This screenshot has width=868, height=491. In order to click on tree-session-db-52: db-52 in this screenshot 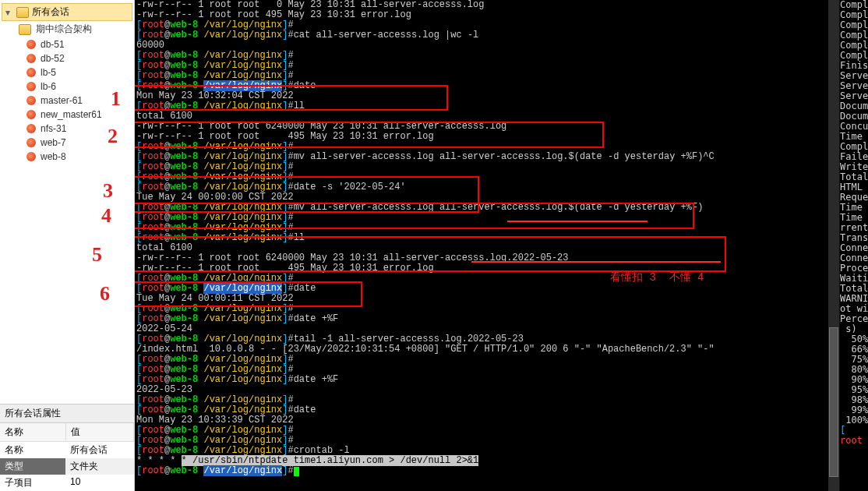, I will do `click(67, 58)`.